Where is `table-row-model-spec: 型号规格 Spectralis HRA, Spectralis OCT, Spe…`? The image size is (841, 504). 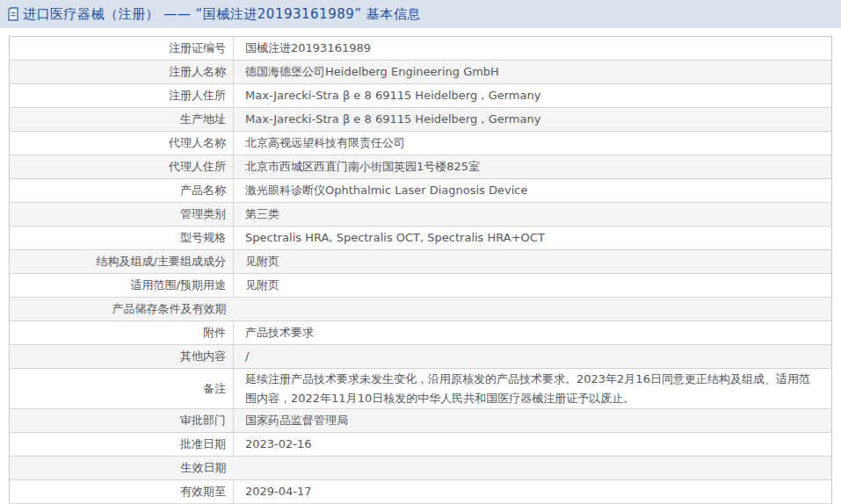 table-row-model-spec: 型号规格 Spectralis HRA, Spectralis OCT, Spe… is located at coordinates (421, 239).